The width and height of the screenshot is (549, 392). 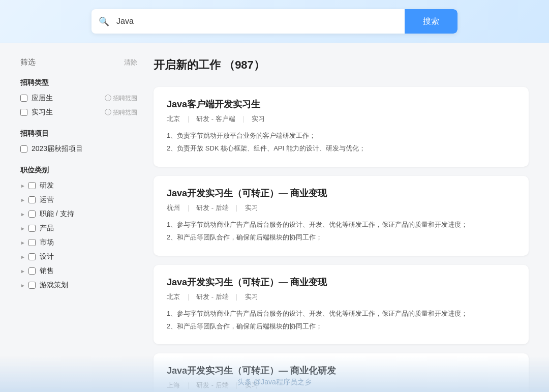 What do you see at coordinates (341, 65) in the screenshot?
I see `content-title: 开启新的工作 （987）` at bounding box center [341, 65].